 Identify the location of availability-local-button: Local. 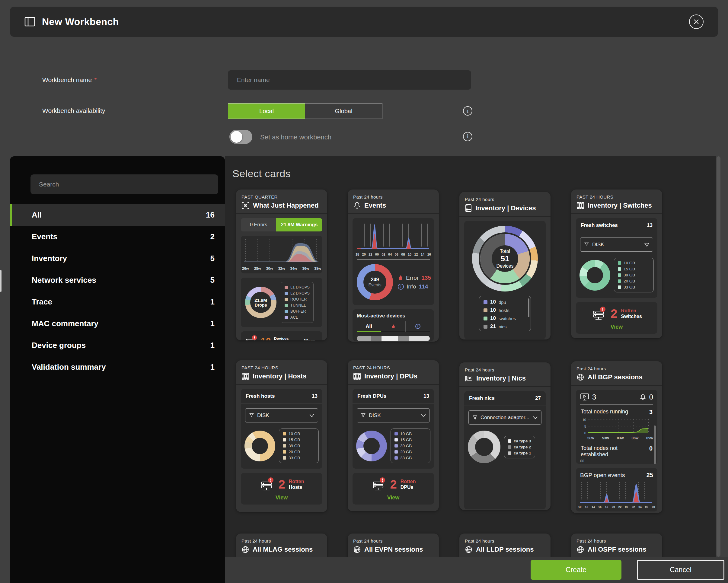
(267, 111).